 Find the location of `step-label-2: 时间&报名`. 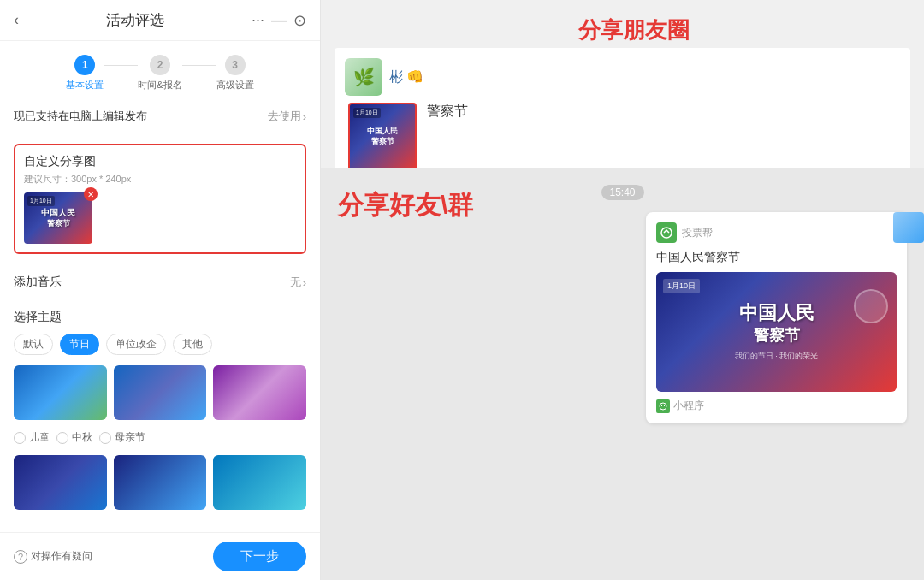

step-label-2: 时间&报名 is located at coordinates (159, 86).